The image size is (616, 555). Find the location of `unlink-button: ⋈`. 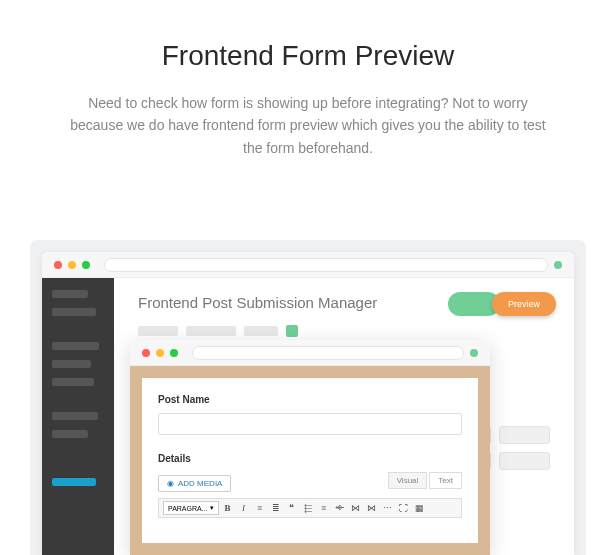

unlink-button: ⋈ is located at coordinates (372, 508).